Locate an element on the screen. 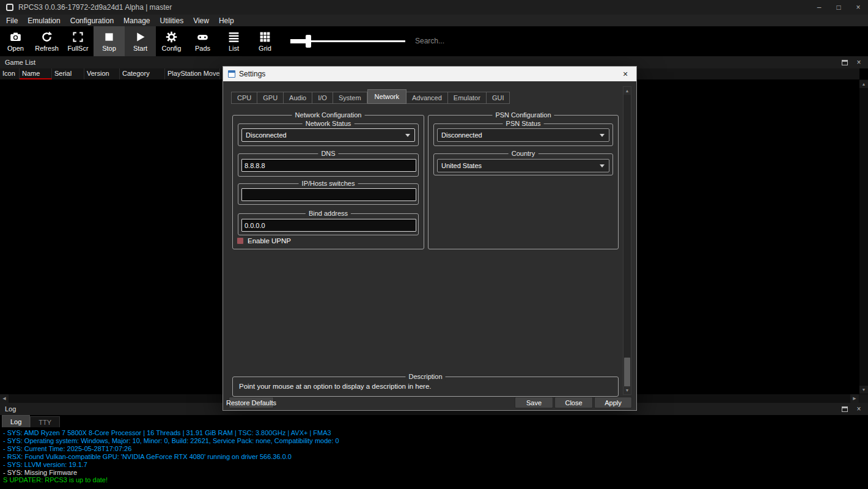  ip-hosts-switches-label: IP/Hosts switches is located at coordinates (329, 183).